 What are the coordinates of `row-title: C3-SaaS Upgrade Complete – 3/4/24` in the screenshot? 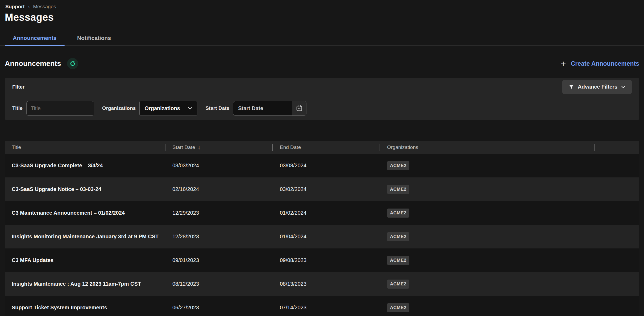 It's located at (85, 165).